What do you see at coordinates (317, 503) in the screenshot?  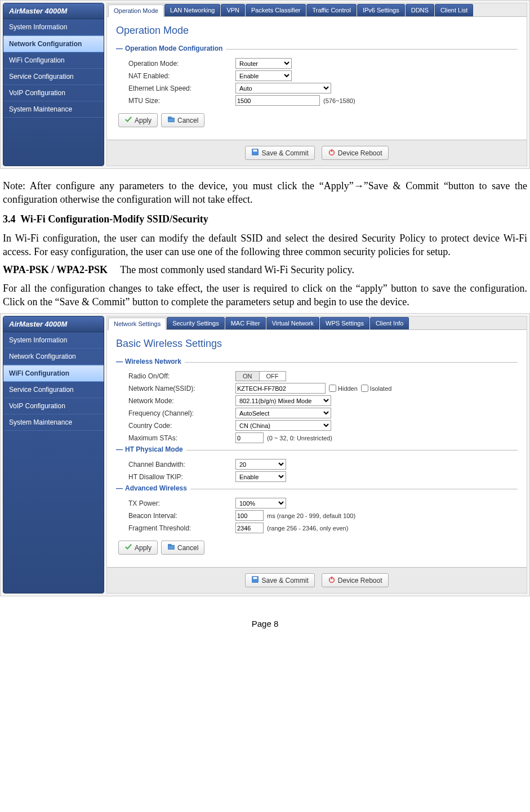 I see `row-tx-power: TX Power: 100%` at bounding box center [317, 503].